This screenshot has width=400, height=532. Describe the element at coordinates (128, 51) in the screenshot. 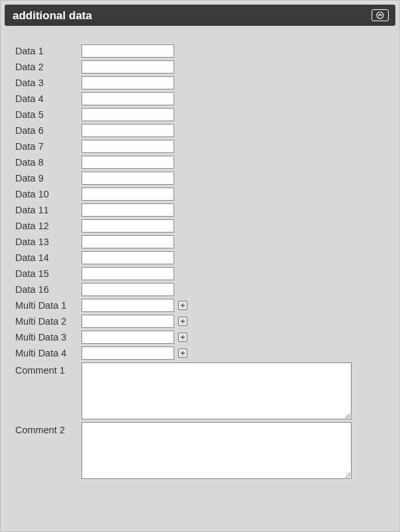

I see `data-1-input` at that location.